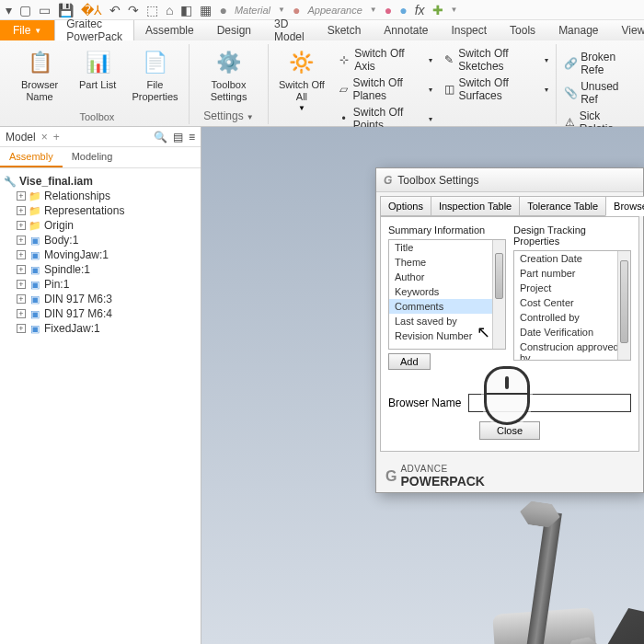 The image size is (644, 644). I want to click on browser-tab-assembly: Assembly, so click(31, 157).